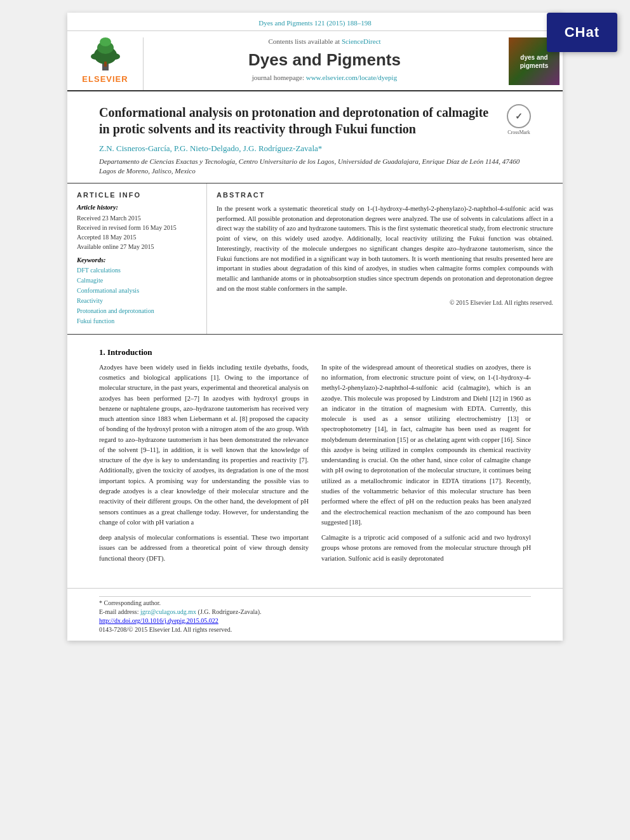 Image resolution: width=630 pixels, height=840 pixels. I want to click on received-date: Received 23 March 2015 Received in revis…, so click(137, 232).